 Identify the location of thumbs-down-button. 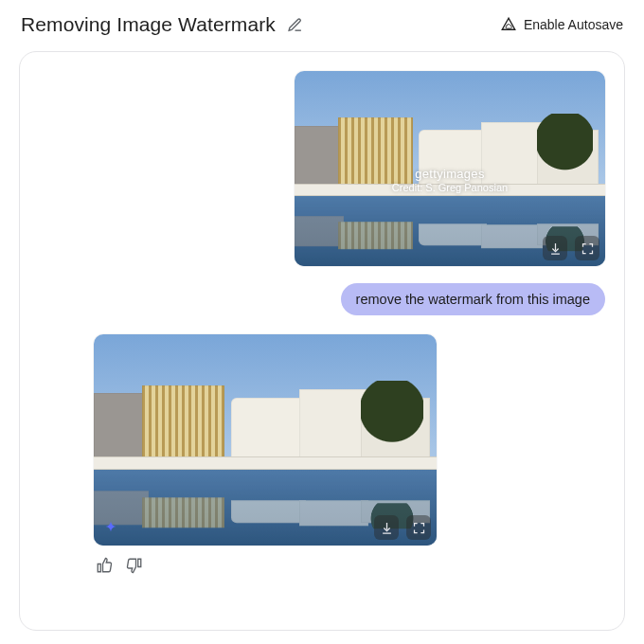
(134, 566).